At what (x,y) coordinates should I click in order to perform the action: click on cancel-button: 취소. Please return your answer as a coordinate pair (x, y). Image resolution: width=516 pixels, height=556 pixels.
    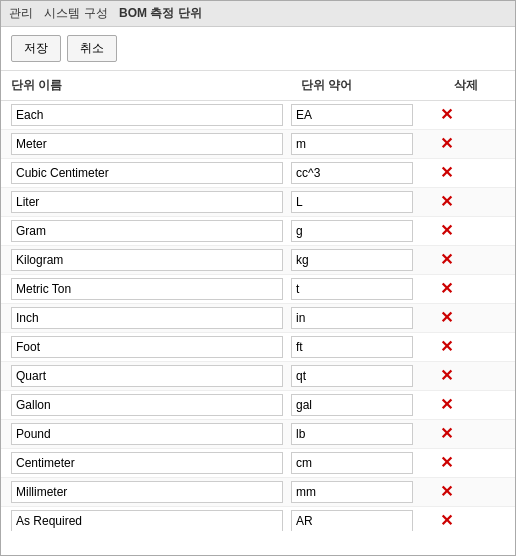
    Looking at the image, I should click on (92, 48).